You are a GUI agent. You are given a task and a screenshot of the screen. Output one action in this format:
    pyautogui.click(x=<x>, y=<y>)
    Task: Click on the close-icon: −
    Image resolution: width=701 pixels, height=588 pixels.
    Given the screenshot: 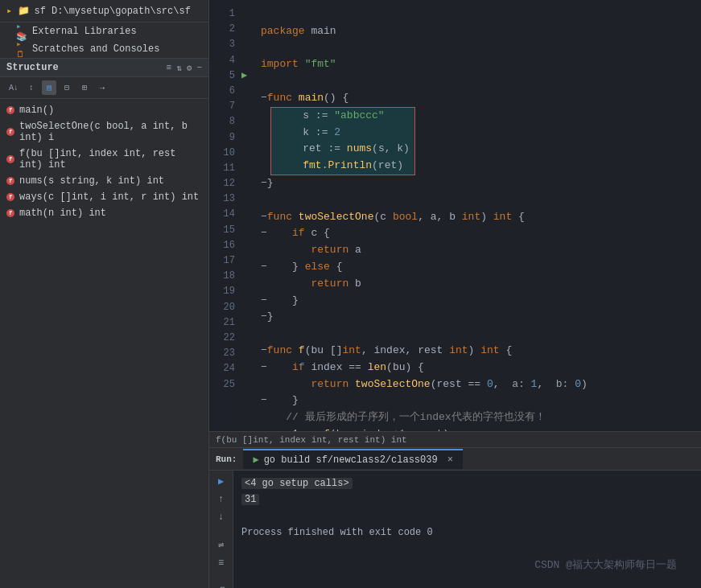 What is the action you would take?
    pyautogui.click(x=200, y=68)
    